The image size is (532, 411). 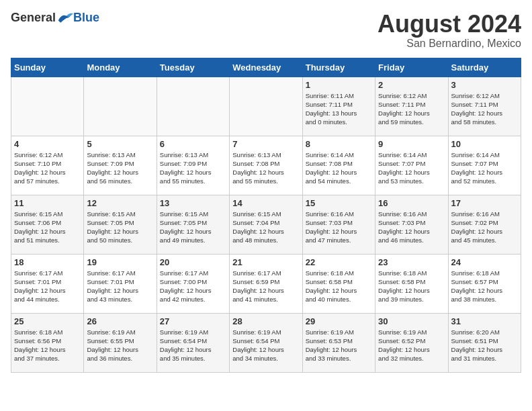 What do you see at coordinates (47, 168) in the screenshot?
I see `day-detail: Sunrise: 6:12 AMSunset: 7:10 PMDaylight:…` at bounding box center [47, 168].